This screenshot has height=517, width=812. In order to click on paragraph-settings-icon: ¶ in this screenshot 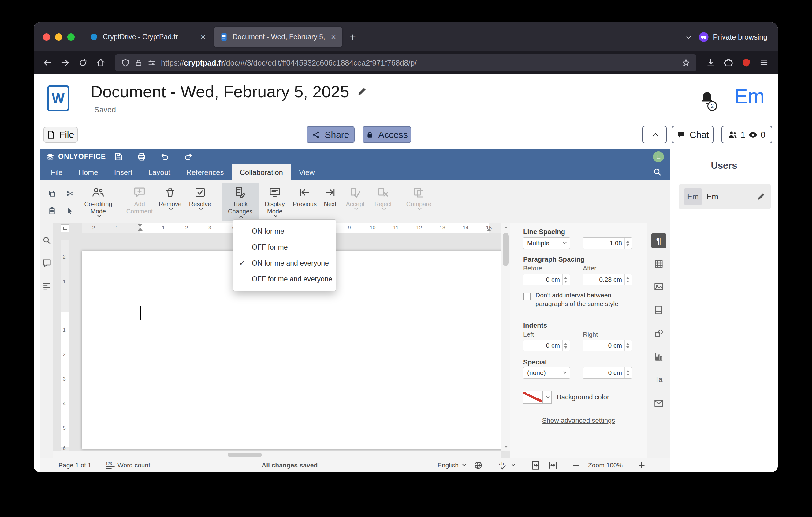, I will do `click(659, 241)`.